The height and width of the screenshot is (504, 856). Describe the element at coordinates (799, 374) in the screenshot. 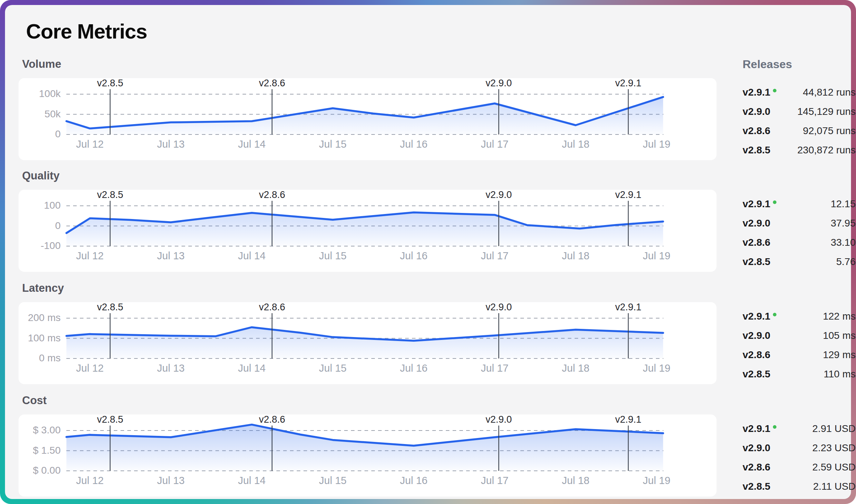

I see `release-row-v2.8.5: v2.8.5110 ms` at that location.